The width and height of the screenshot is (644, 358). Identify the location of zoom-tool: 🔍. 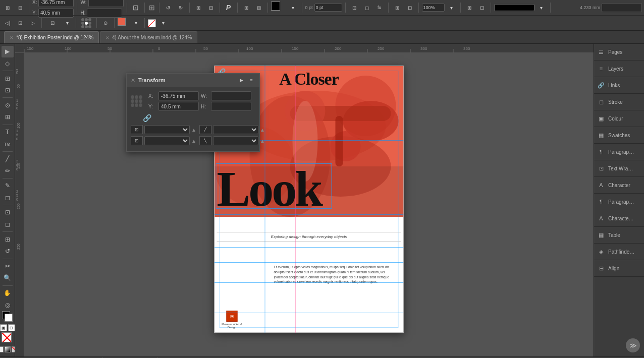
(8, 278).